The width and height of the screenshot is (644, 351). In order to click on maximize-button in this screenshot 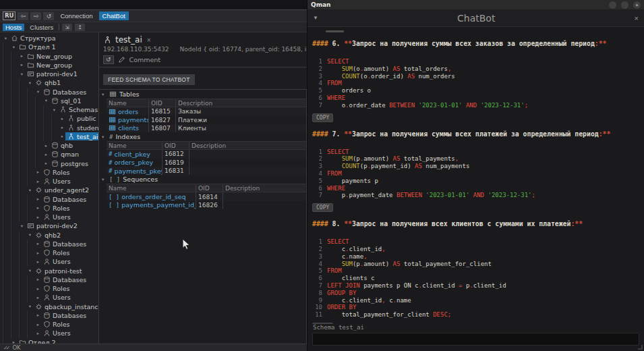, I will do `click(624, 5)`.